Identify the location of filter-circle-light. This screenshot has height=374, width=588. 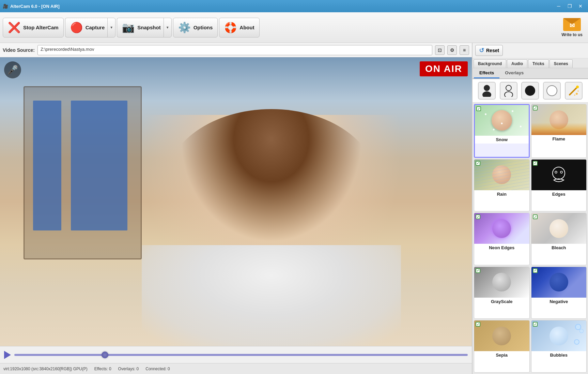
(552, 91).